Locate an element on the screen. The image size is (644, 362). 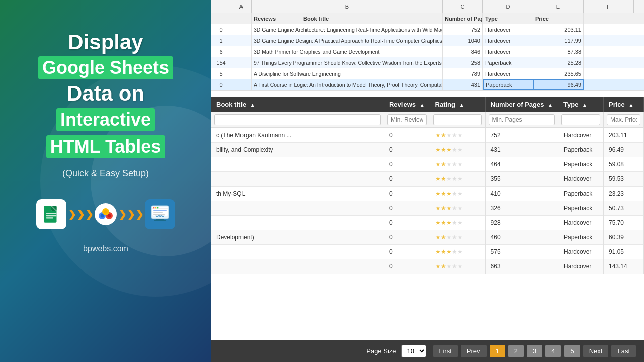
ss-col-headers: A B C D E F is located at coordinates (428, 7).